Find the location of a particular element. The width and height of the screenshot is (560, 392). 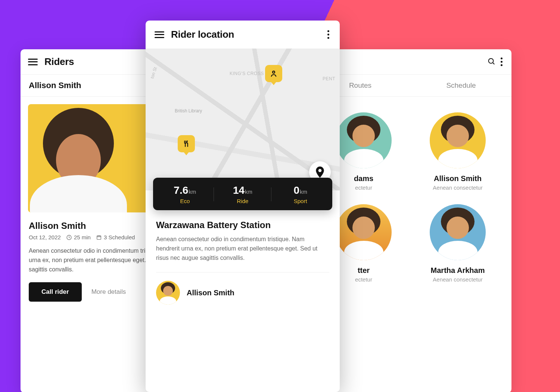

stat-value: 14 is located at coordinates (239, 190).